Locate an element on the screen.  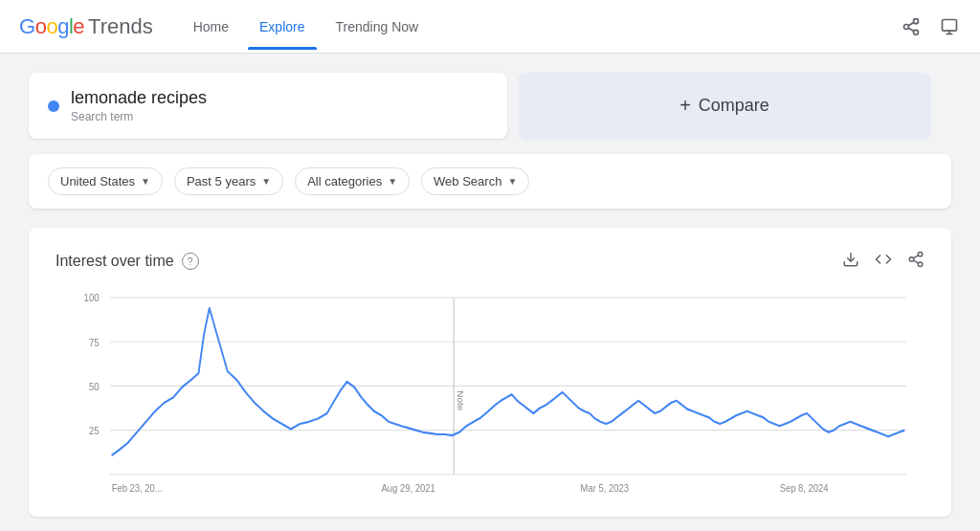
logo: Google Trends is located at coordinates (86, 27).